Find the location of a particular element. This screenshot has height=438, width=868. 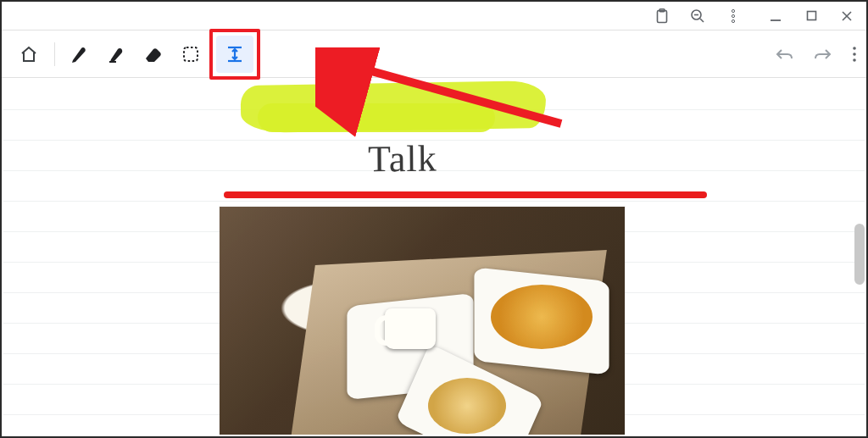

minimize-icon is located at coordinates (776, 16).